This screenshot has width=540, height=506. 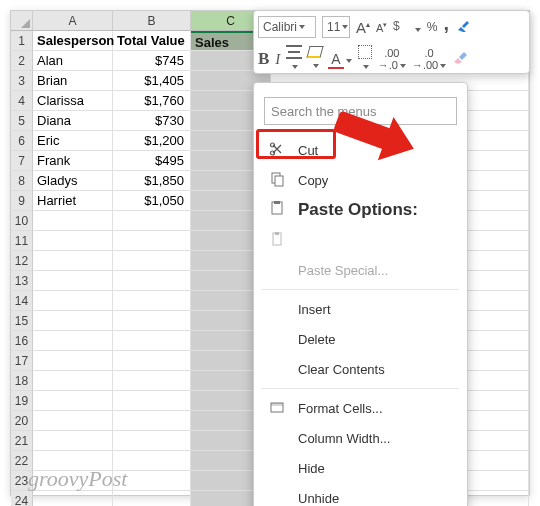 What do you see at coordinates (73, 181) in the screenshot?
I see `cell: Gladys` at bounding box center [73, 181].